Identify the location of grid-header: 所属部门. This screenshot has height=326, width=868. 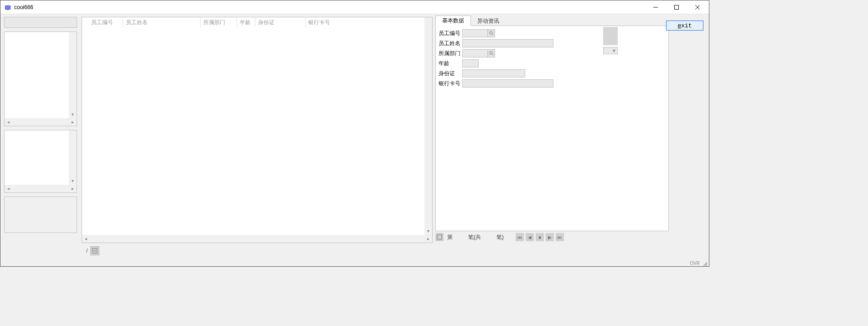
(219, 22).